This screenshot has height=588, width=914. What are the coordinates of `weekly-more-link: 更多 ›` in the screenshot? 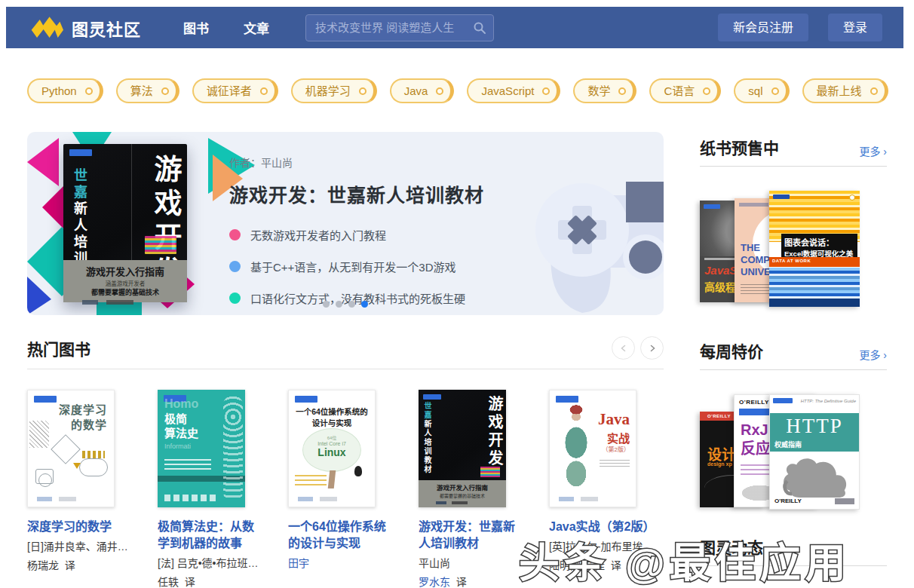 It's located at (873, 354).